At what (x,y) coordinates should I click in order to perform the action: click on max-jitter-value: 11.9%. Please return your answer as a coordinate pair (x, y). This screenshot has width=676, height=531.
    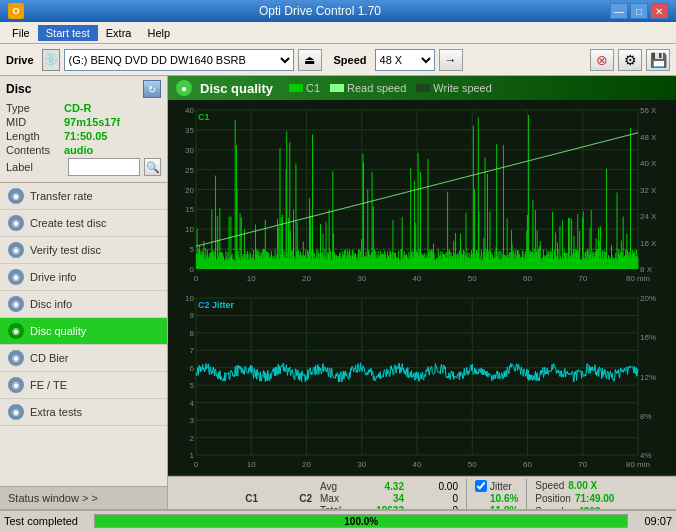
    Looking at the image, I should click on (504, 507).